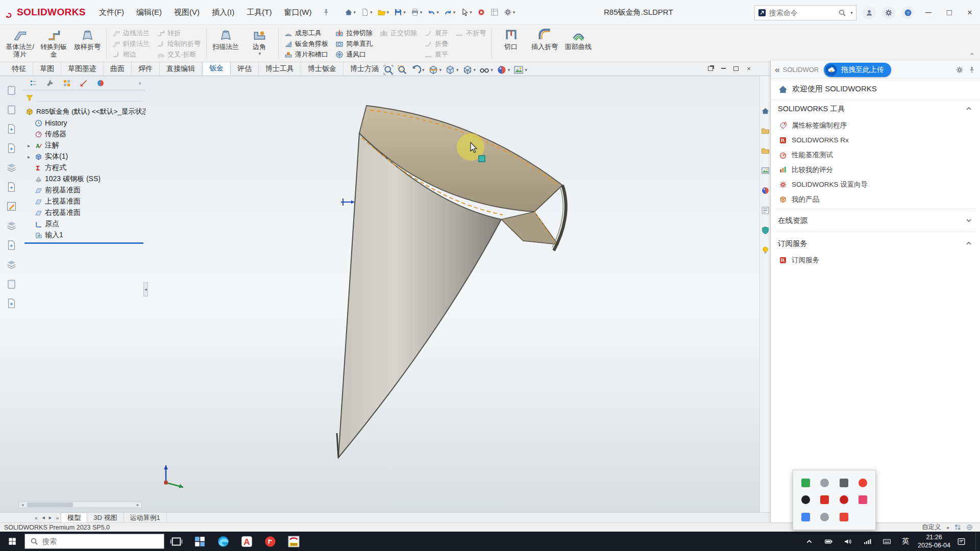 Image resolution: width=980 pixels, height=551 pixels. Describe the element at coordinates (149, 12) in the screenshot. I see `menu-item: 编辑(E)` at that location.